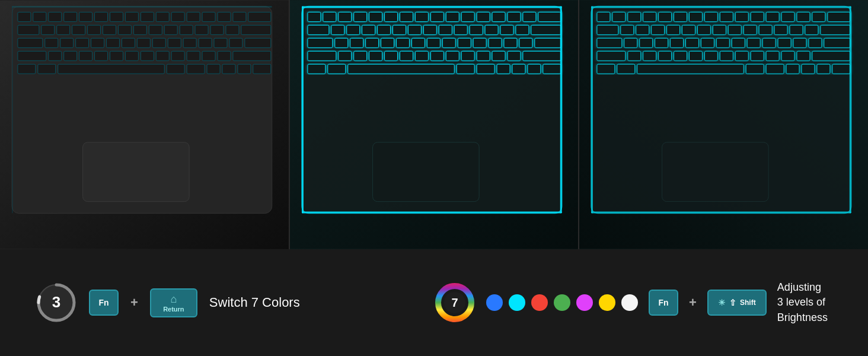 The height and width of the screenshot is (356, 868). Describe the element at coordinates (494, 303) in the screenshot. I see `dot-blue` at that location.